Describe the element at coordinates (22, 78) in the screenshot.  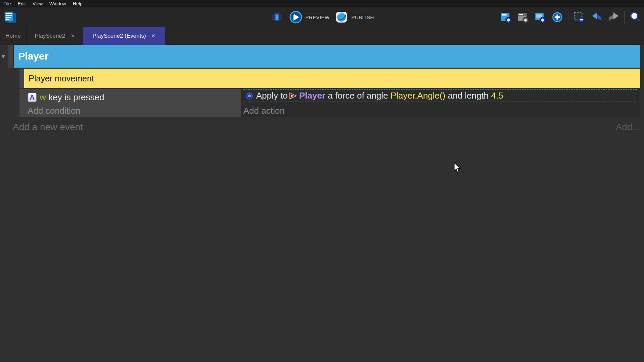
I see `comment-drag-handle` at that location.